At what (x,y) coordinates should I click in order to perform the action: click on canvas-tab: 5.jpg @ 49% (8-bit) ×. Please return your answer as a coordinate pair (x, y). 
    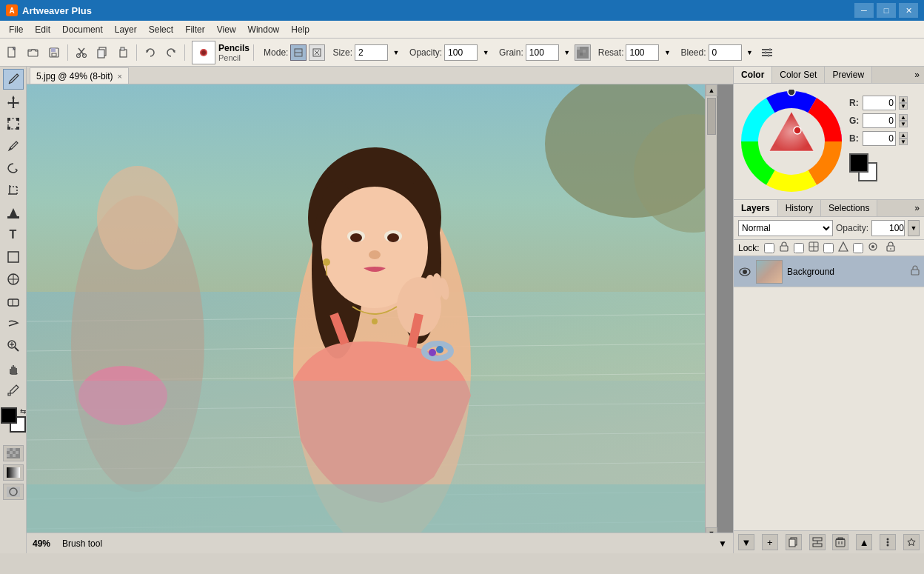
    Looking at the image, I should click on (79, 76).